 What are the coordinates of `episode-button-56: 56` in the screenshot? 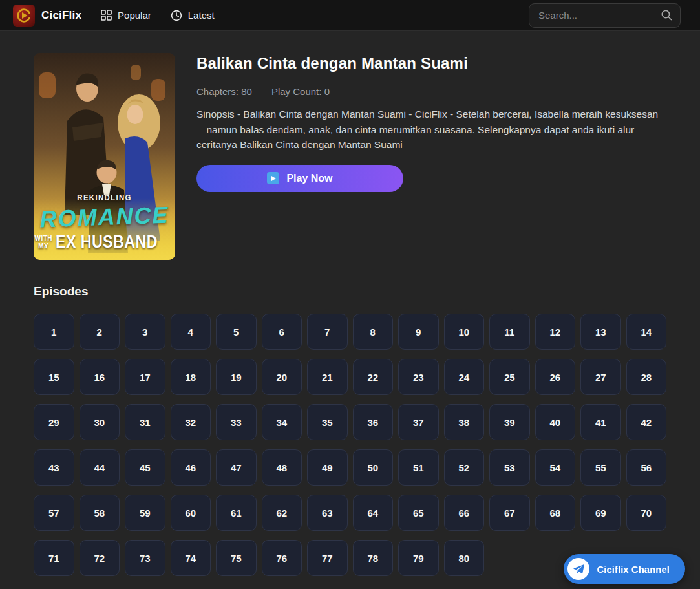 It's located at (646, 467).